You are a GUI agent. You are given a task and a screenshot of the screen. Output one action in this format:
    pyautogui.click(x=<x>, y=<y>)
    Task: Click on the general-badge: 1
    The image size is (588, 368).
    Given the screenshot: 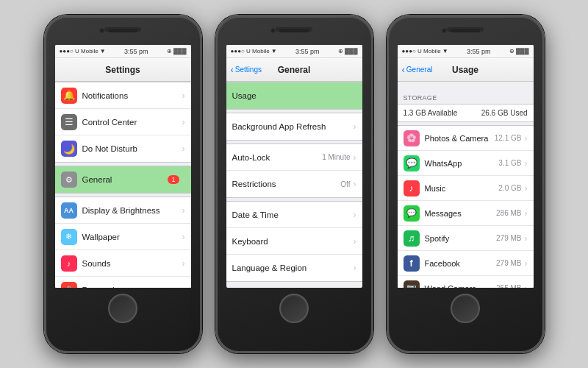 What is the action you would take?
    pyautogui.click(x=173, y=180)
    